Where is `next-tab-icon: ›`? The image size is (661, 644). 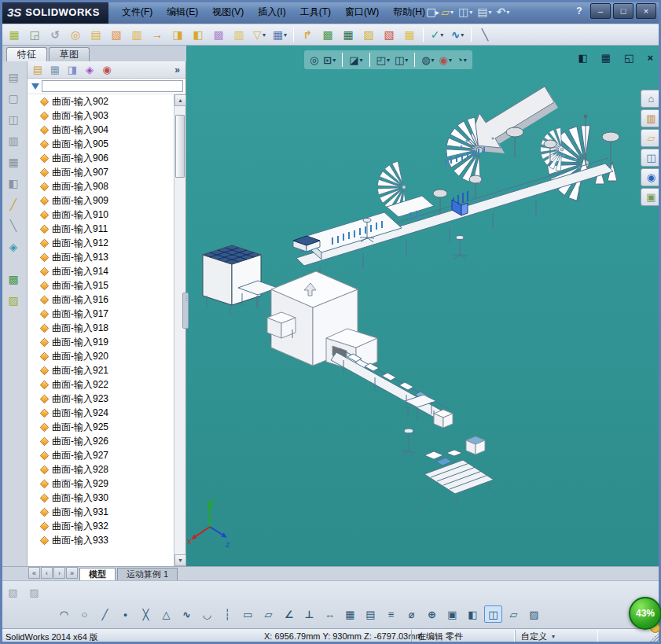
next-tab-icon: › is located at coordinates (60, 572).